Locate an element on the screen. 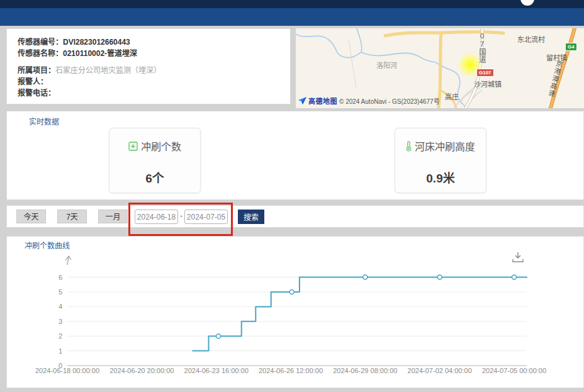  riverbed-height-title: 河床冲刷高度 is located at coordinates (445, 146).